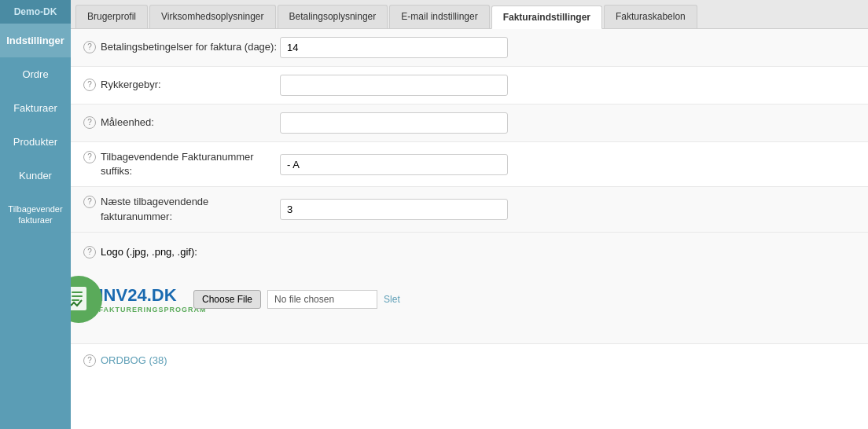 The image size is (868, 429). I want to click on help-icon-naeste-fakturanummer: ?, so click(90, 202).